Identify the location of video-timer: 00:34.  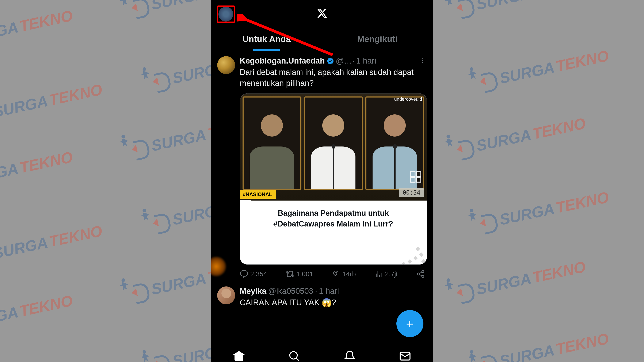
(412, 192).